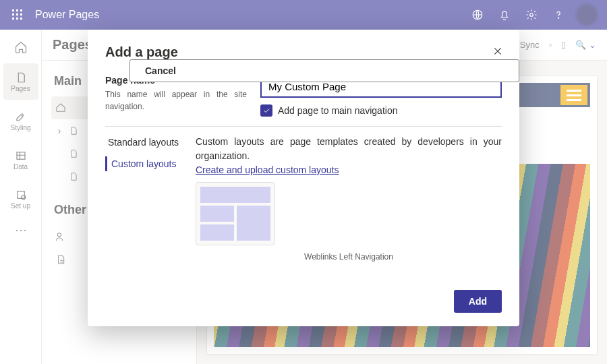 Image resolution: width=607 pixels, height=364 pixels. I want to click on custom-layout-link: Create and upload custom layouts, so click(267, 170).